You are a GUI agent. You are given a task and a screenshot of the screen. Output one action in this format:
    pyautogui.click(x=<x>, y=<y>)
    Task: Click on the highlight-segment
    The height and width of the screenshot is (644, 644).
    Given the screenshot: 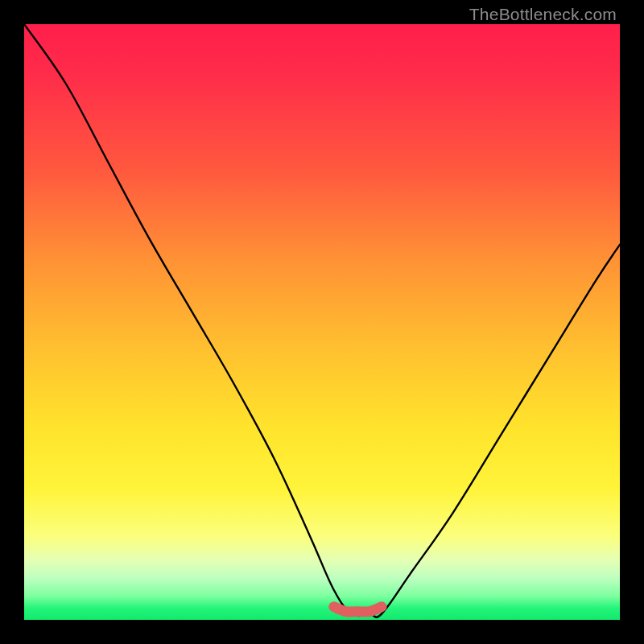 What is the action you would take?
    pyautogui.click(x=357, y=609)
    